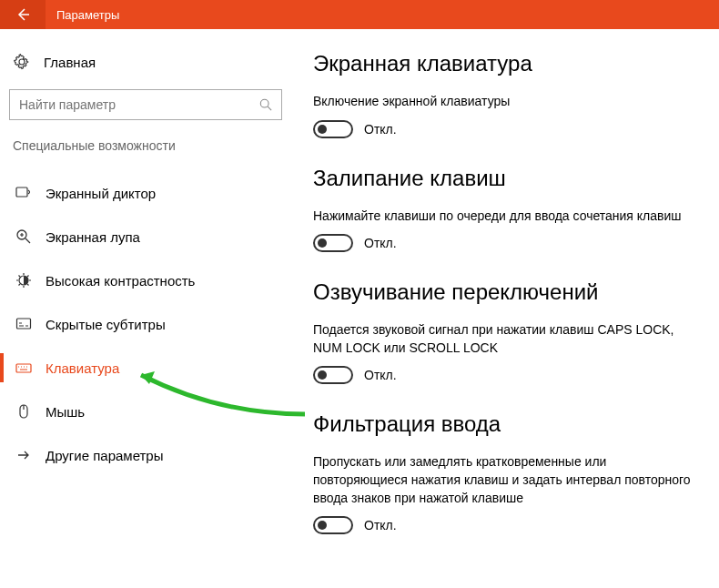  Describe the element at coordinates (100, 193) in the screenshot. I see `sidebar-item-label: Экранный диктор` at that location.